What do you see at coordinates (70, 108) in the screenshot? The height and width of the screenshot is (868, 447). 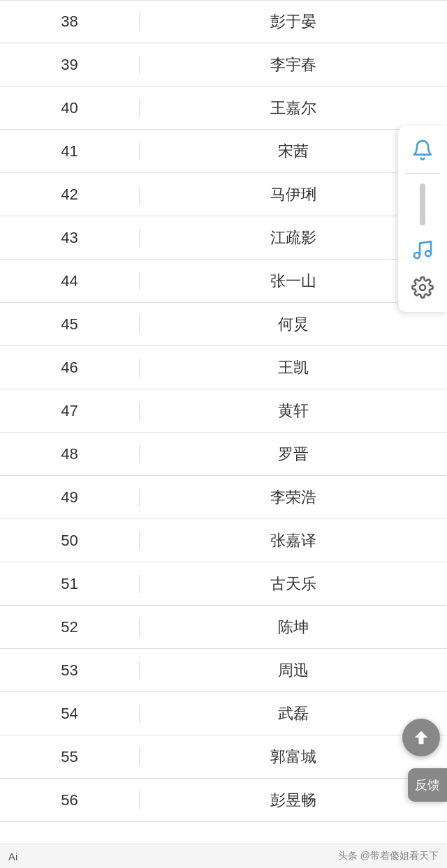 I see `rank-index: 40` at bounding box center [70, 108].